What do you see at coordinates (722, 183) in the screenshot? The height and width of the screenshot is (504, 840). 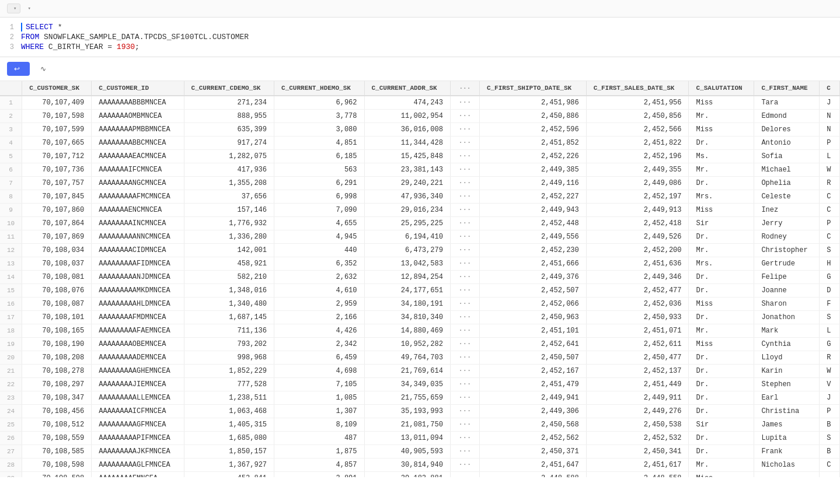 I see `table-cell: Dr.` at bounding box center [722, 183].